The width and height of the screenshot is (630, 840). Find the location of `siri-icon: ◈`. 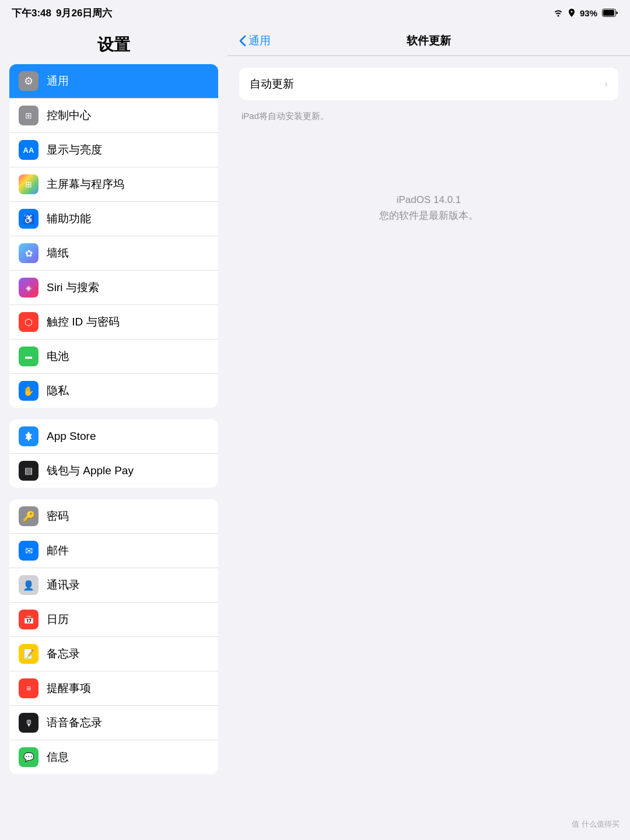

siri-icon: ◈ is located at coordinates (29, 288).